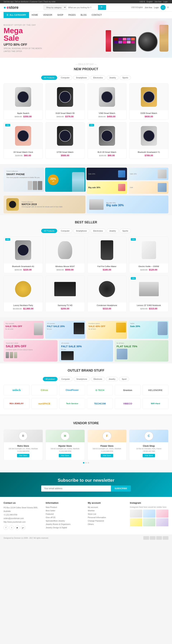 Image resolution: width=172 pixels, height=644 pixels. I want to click on tab-sports: Sports, so click(125, 78).